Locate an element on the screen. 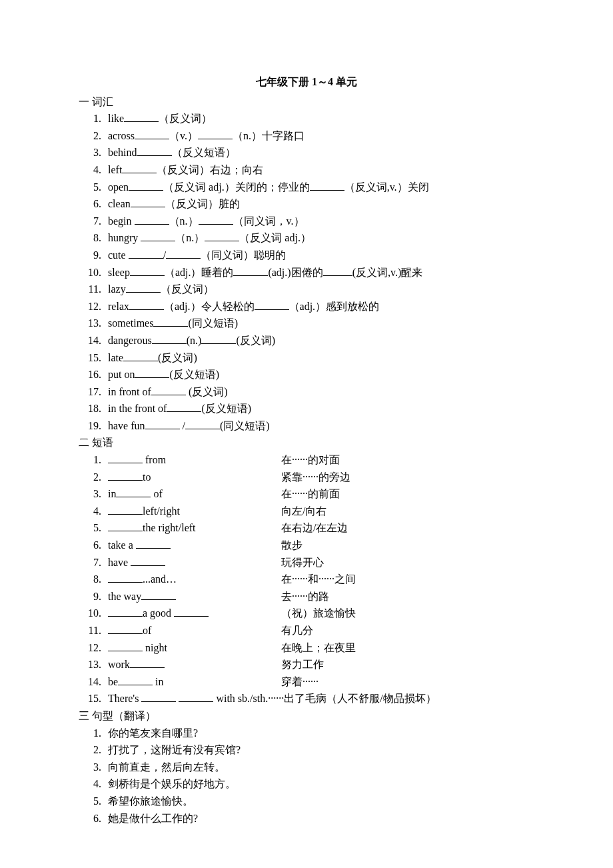 The height and width of the screenshot is (868, 613). phrase-right: 努力工作 is located at coordinates (408, 665).